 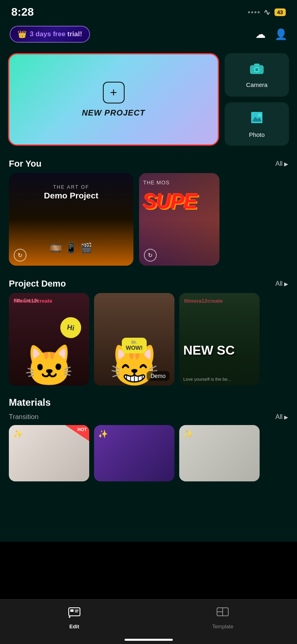 I want to click on transition-card-2: ✨, so click(x=134, y=453).